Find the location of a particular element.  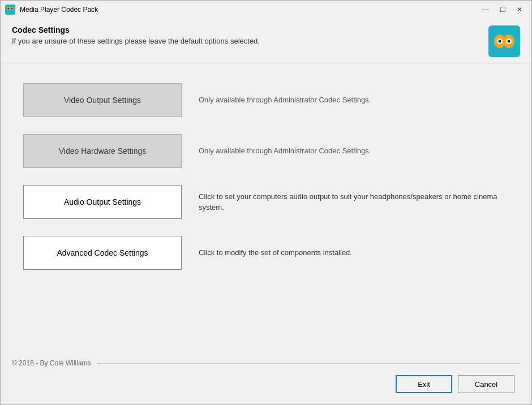

window-controls: — ☐ ✕ is located at coordinates (503, 10).